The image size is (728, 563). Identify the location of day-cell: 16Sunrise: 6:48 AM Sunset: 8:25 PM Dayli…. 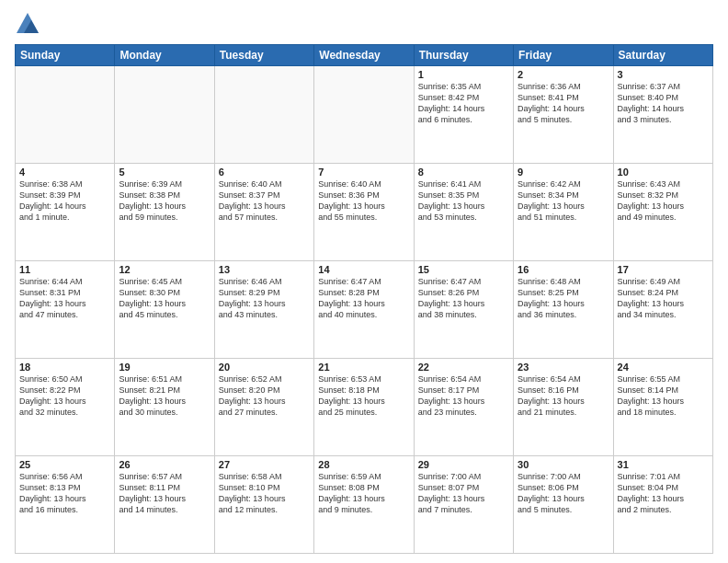
(563, 310).